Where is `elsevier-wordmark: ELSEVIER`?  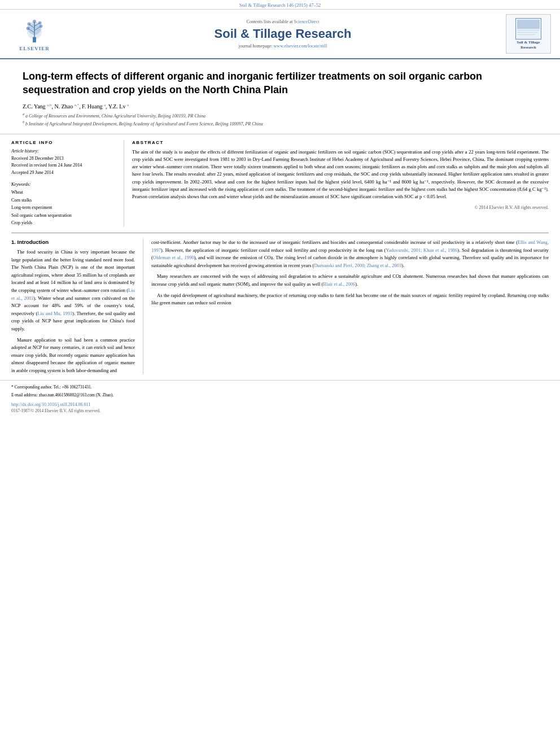 elsevier-wordmark: ELSEVIER is located at coordinates (34, 49).